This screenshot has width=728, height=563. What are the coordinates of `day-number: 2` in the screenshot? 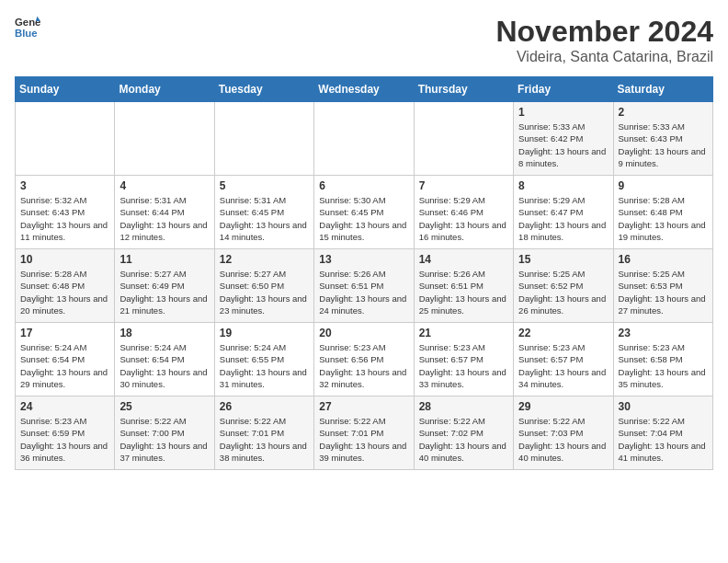 It's located at (664, 112).